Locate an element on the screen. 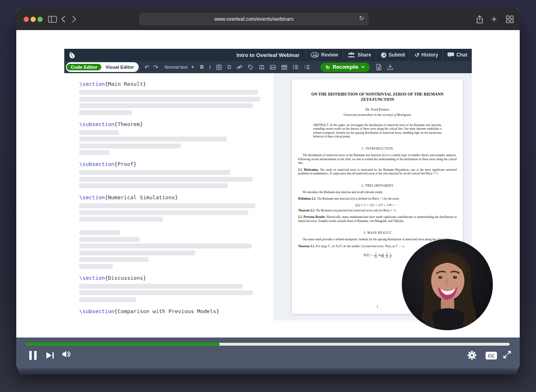 The height and width of the screenshot is (392, 536). people-icon is located at coordinates (351, 55).